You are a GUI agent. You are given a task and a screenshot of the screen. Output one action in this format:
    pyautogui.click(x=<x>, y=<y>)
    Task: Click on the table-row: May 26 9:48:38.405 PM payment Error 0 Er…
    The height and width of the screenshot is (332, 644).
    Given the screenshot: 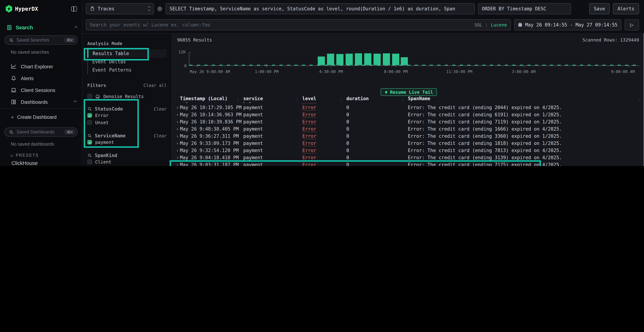 What is the action you would take?
    pyautogui.click(x=408, y=129)
    